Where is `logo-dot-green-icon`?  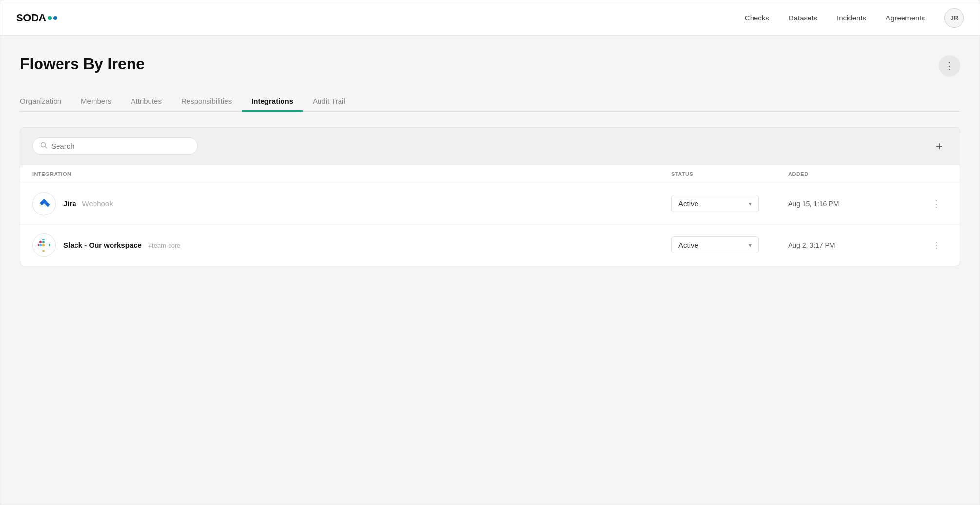
logo-dot-green-icon is located at coordinates (50, 18).